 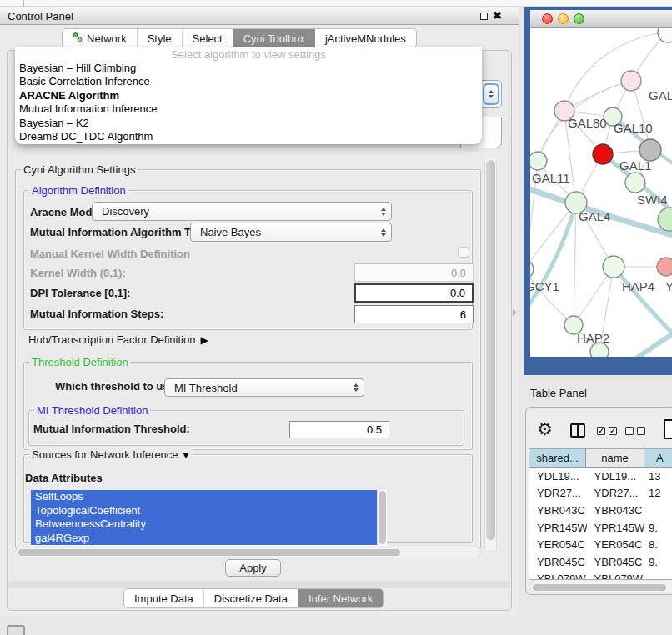 What do you see at coordinates (414, 272) in the screenshot?
I see `kernel-width-input` at bounding box center [414, 272].